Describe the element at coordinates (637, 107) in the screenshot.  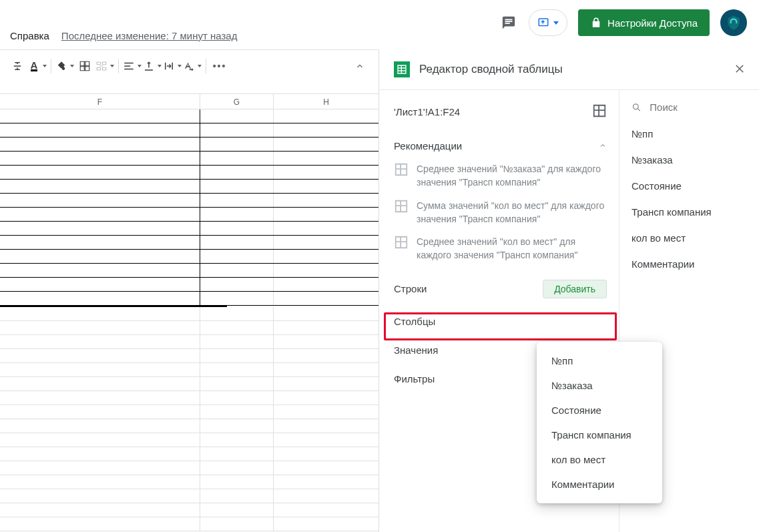
I see `search-icon` at that location.